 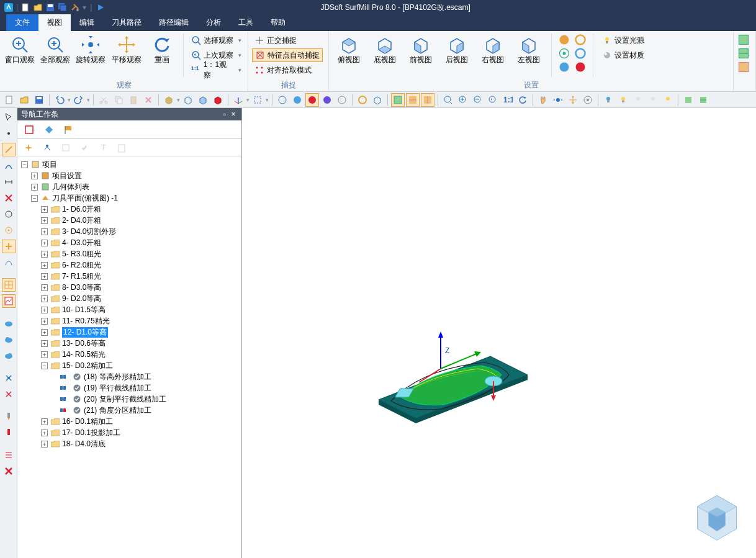 What do you see at coordinates (25, 7) in the screenshot?
I see `new-file-icon` at bounding box center [25, 7].